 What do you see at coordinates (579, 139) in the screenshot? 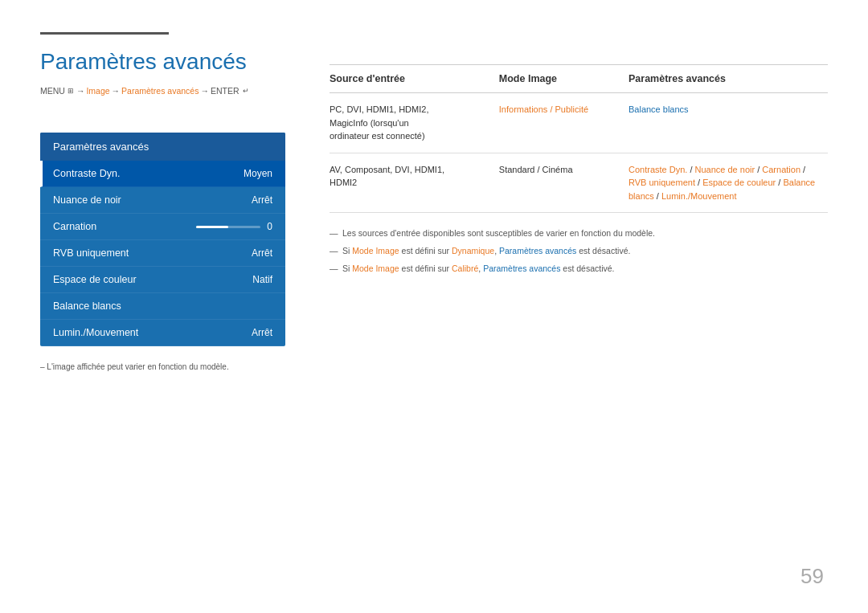
I see `info-table: Source d'entrée Mode Image Paramètres av…` at bounding box center [579, 139].